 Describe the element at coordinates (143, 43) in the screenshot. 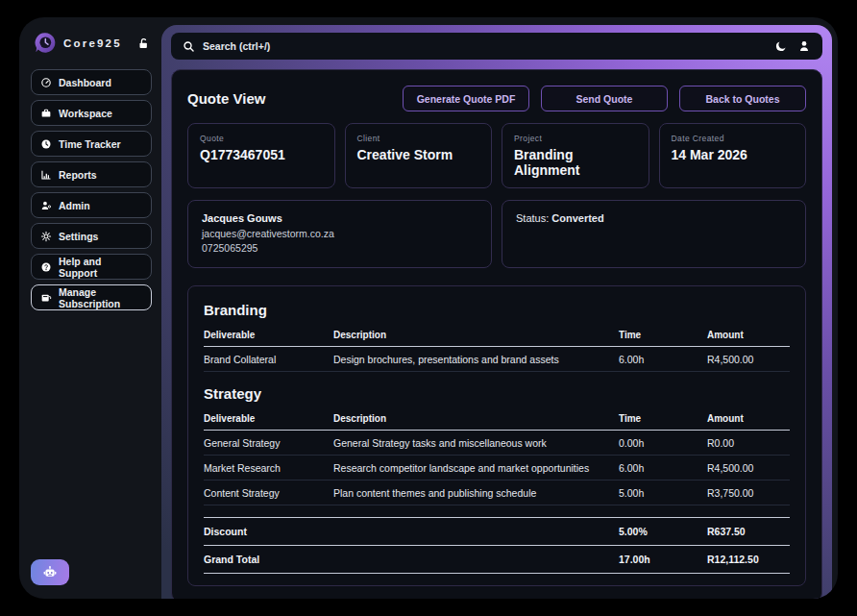

I see `unlock-icon` at that location.